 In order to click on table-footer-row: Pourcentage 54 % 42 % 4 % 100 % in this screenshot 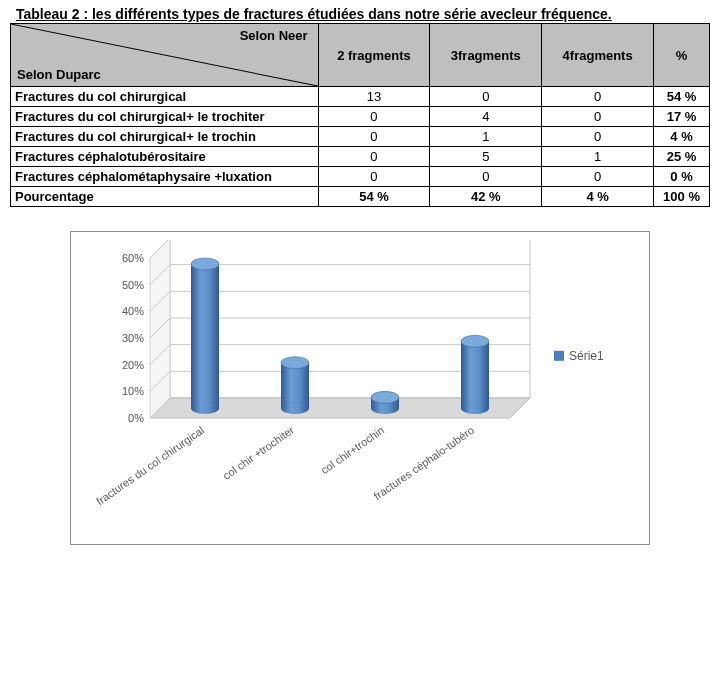, I will do `click(360, 197)`.